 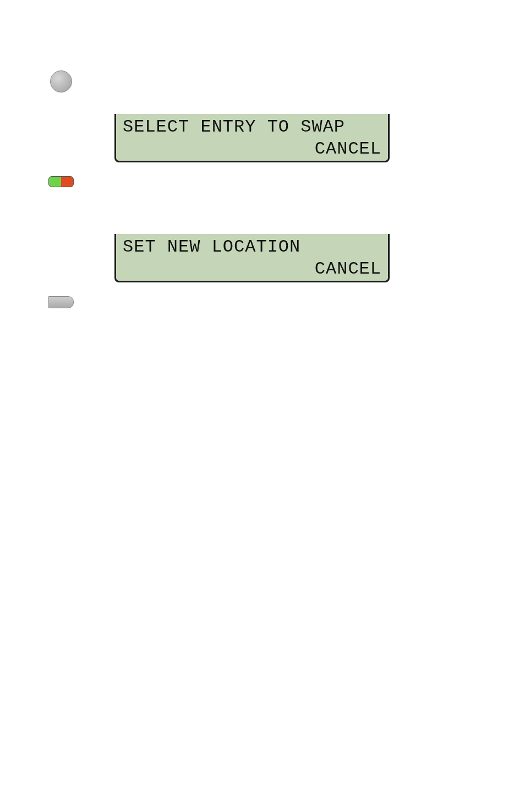 I want to click on rotary-knob, so click(x=61, y=81).